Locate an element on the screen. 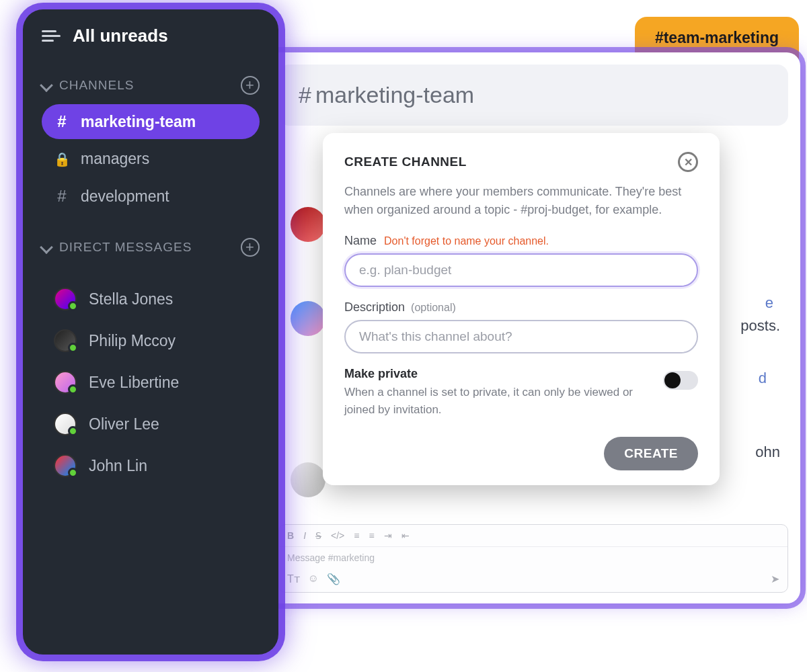 The width and height of the screenshot is (807, 672). private-description: When a channel is set to private, it can… is located at coordinates (497, 401).